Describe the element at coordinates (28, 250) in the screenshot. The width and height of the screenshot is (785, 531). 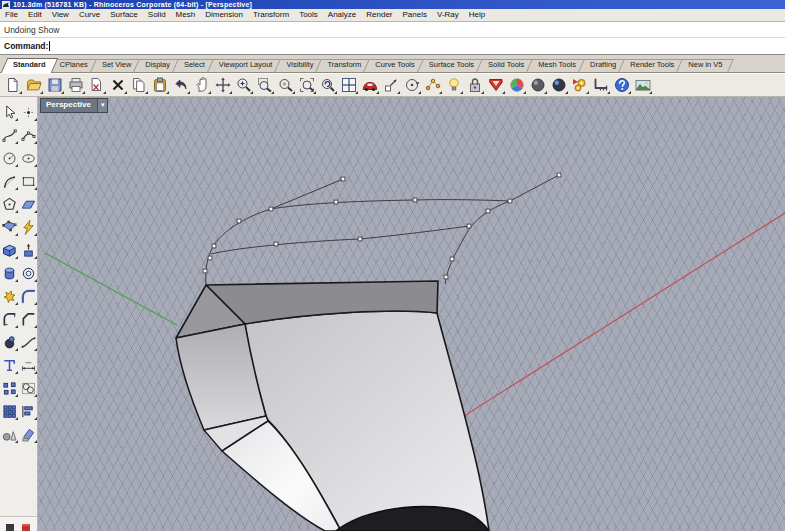
I see `sidebar-tool-extrude-icon` at that location.